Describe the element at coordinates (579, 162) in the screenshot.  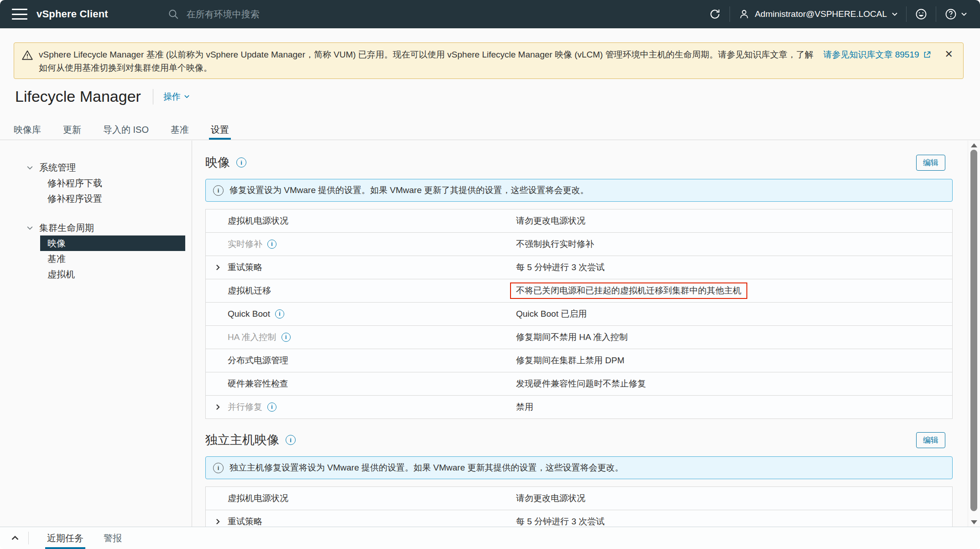
I see `images-section-head: 映像 i 编辑` at that location.